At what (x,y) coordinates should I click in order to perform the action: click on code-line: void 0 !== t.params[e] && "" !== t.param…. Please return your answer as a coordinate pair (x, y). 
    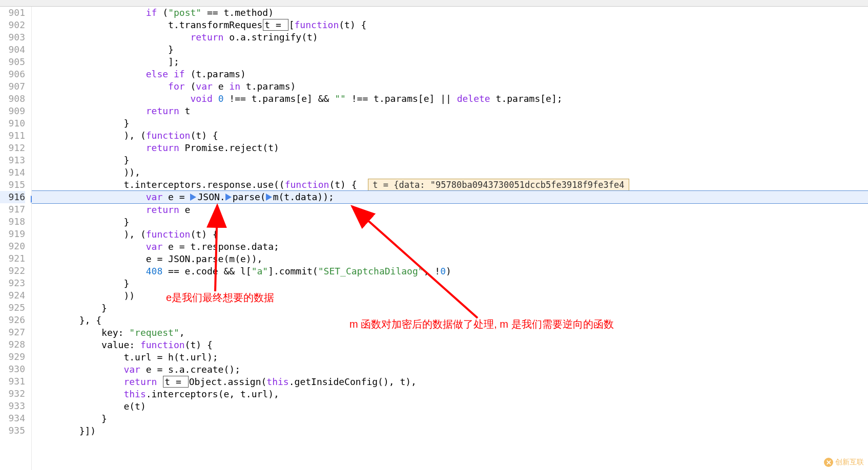
    Looking at the image, I should click on (450, 99).